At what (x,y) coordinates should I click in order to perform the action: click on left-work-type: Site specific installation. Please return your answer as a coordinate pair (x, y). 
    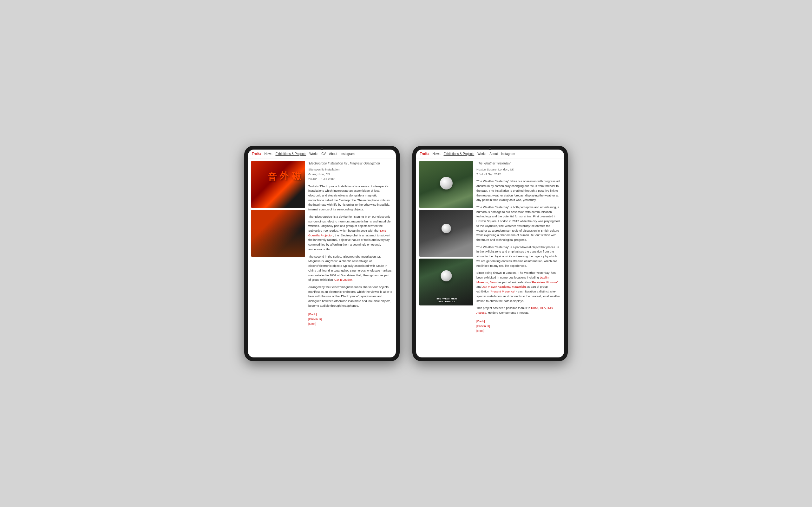
    Looking at the image, I should click on (324, 169).